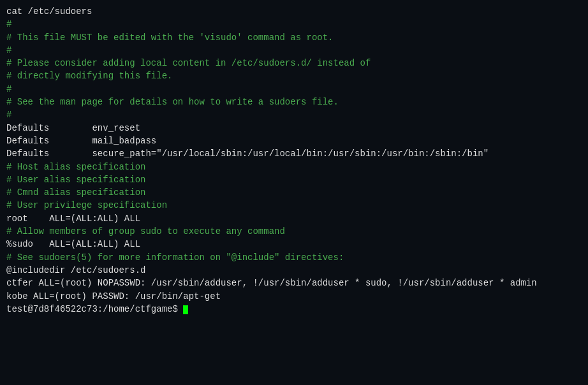 The width and height of the screenshot is (588, 385). Describe the element at coordinates (294, 205) in the screenshot. I see `line-20: # User privilege specification` at that location.